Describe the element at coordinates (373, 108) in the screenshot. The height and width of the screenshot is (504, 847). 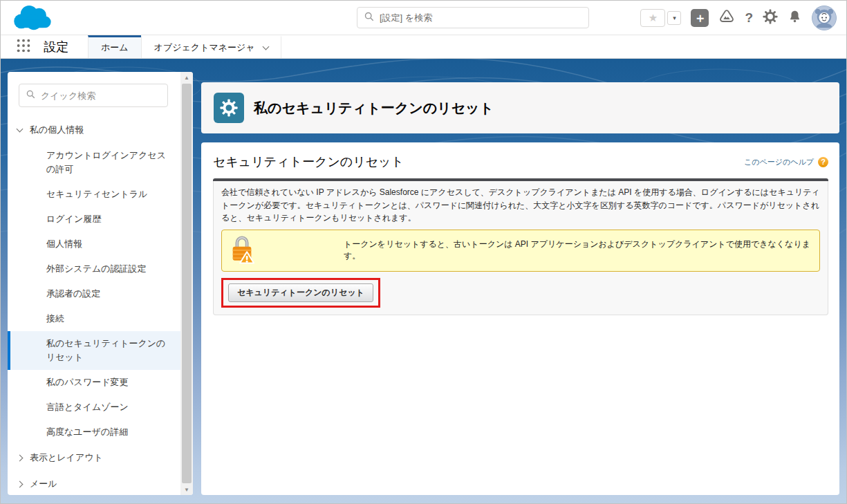
I see `page-title: 私のセキュリティトークンのリセット` at that location.